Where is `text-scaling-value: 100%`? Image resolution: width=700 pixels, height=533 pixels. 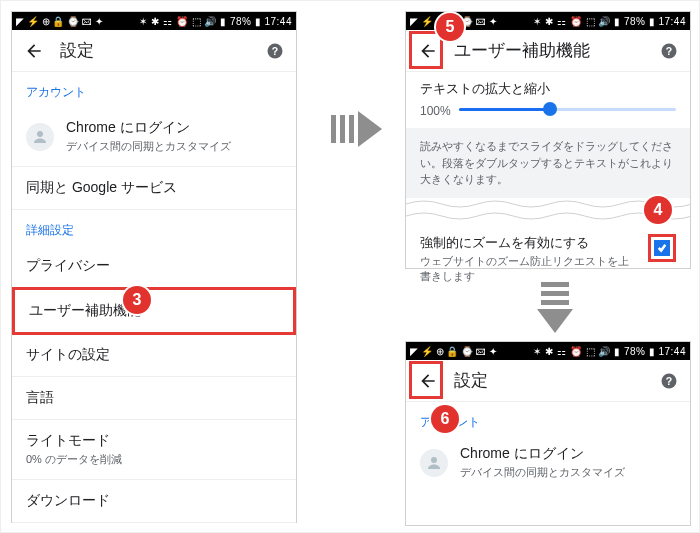 text-scaling-value: 100% is located at coordinates (436, 111).